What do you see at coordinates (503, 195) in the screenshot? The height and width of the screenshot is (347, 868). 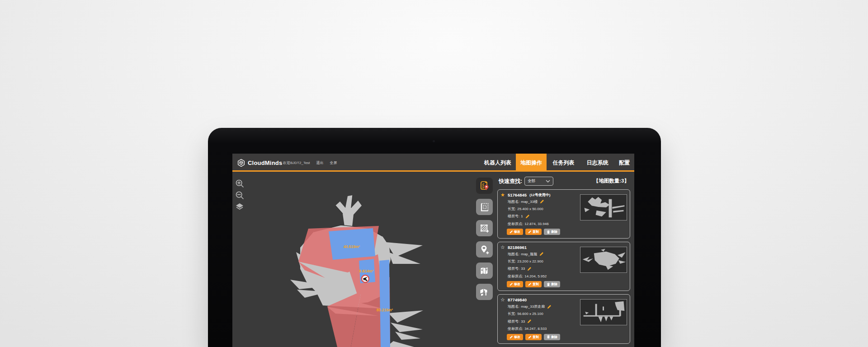 I see `favorite-star-icon: ★` at bounding box center [503, 195].